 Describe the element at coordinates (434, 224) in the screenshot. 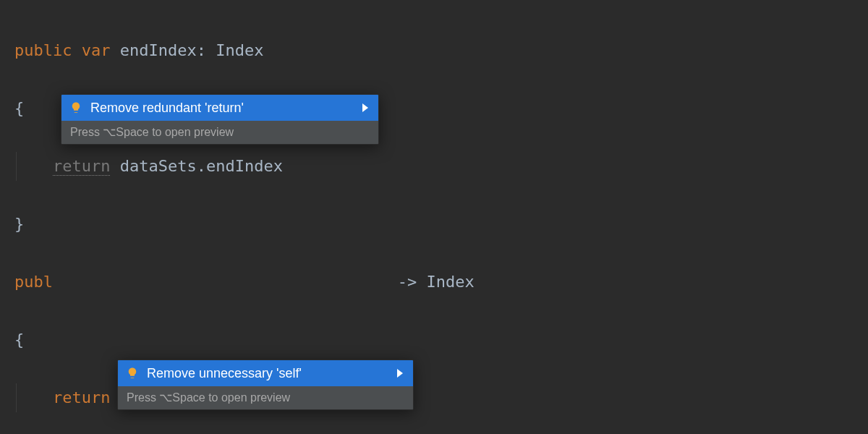

I see `code-line: }` at that location.